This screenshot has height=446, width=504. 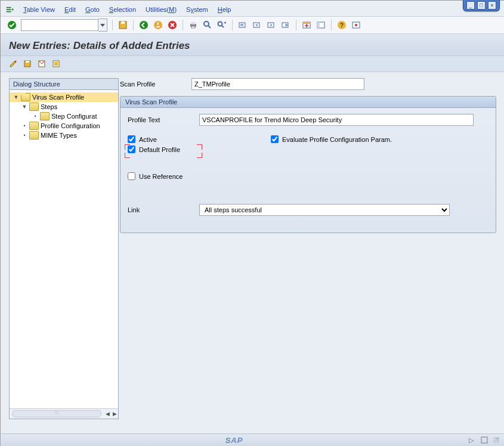 I want to click on use-reference-label: Use Reference, so click(x=161, y=176).